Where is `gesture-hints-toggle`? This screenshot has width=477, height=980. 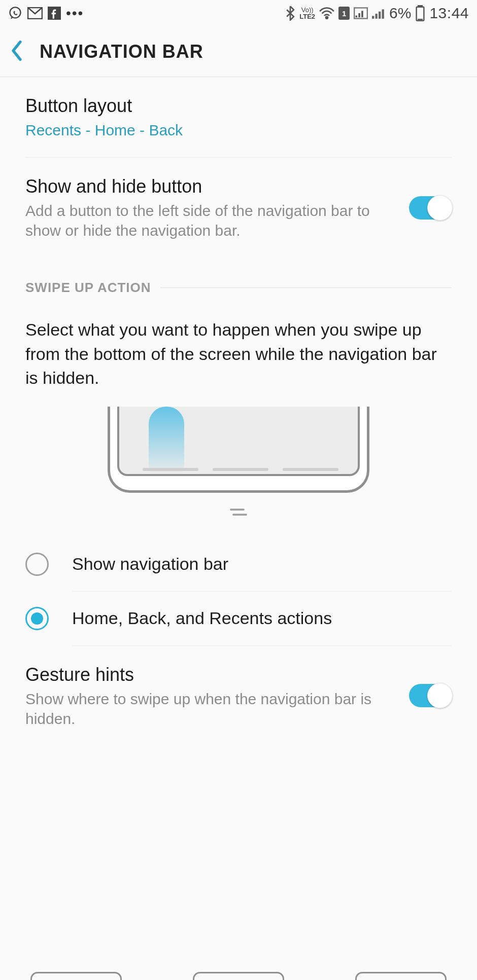
gesture-hints-toggle is located at coordinates (430, 696).